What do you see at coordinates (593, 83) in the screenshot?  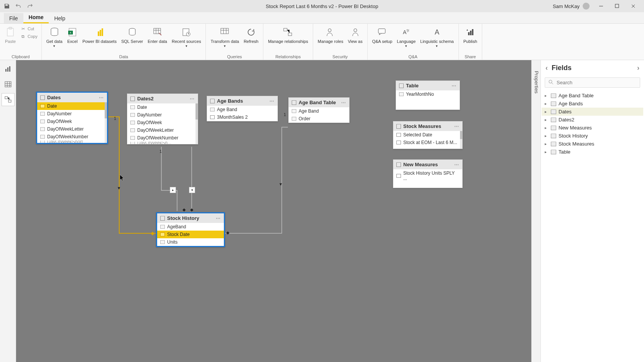 I see `fields-search` at bounding box center [593, 83].